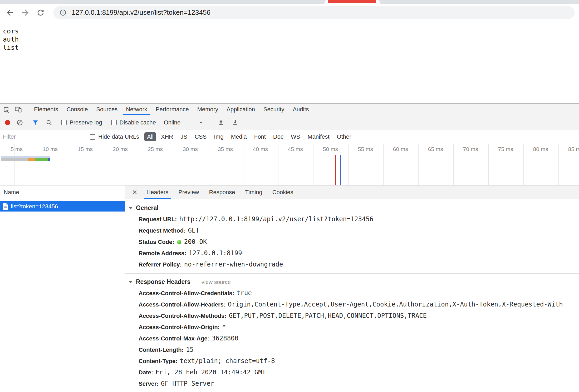 This screenshot has width=579, height=392. I want to click on reload-button, so click(41, 13).